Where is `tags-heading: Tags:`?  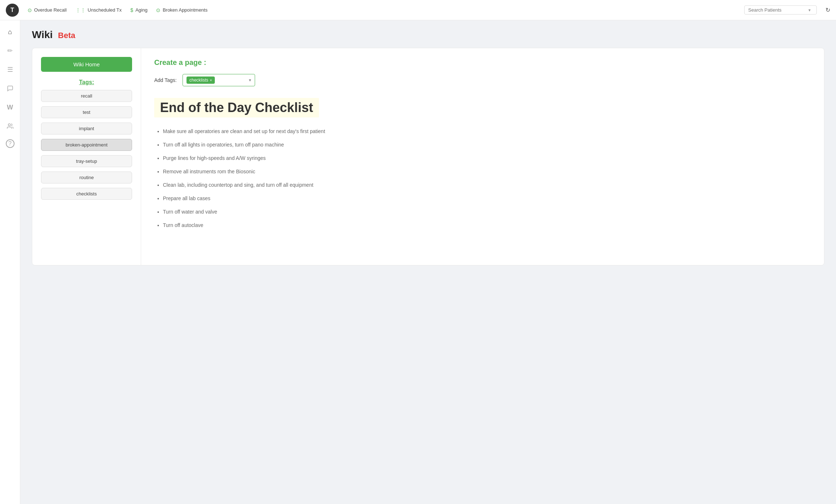
tags-heading: Tags: is located at coordinates (86, 82).